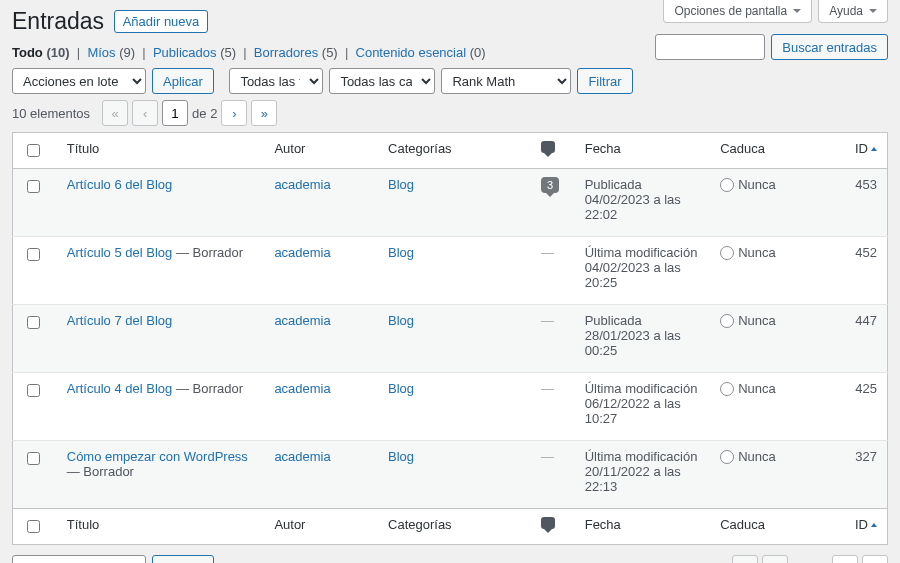 The height and width of the screenshot is (563, 900). I want to click on search-button: Buscar entradas, so click(830, 47).